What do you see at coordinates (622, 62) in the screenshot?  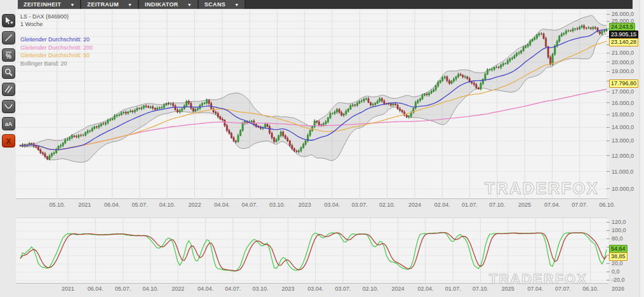 I see `y-axis-label: 20.000,0` at bounding box center [622, 62].